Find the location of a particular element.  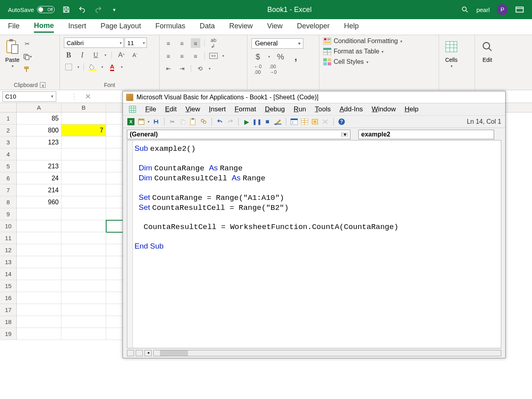

format-as-table-button: Format as Table ▾ is located at coordinates (363, 51).